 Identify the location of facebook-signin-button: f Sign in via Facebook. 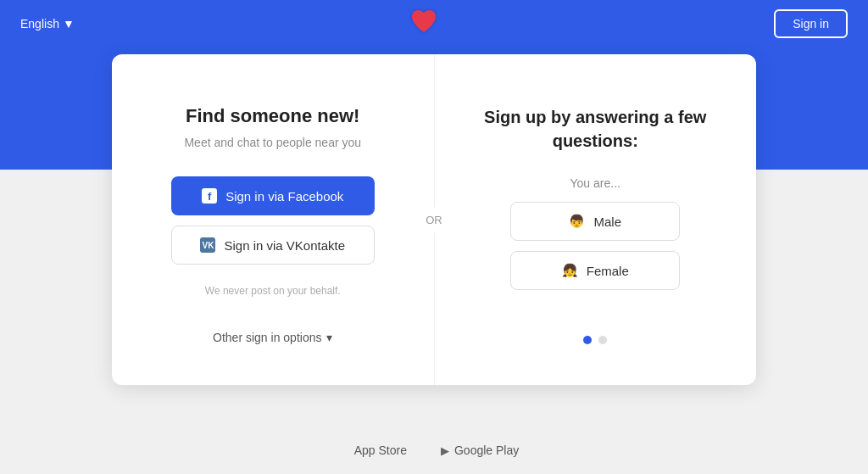
(273, 196).